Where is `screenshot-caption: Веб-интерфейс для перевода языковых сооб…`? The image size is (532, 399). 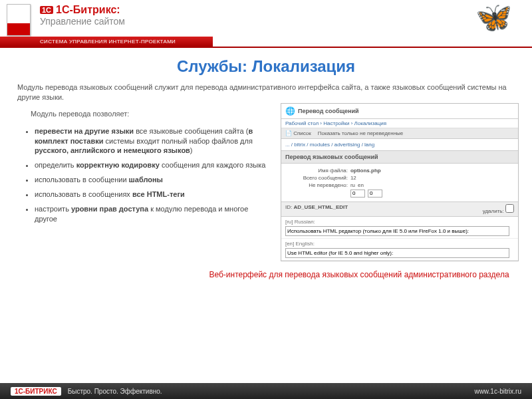
screenshot-caption: Веб-интерфейс для перевода языковых сооб… is located at coordinates (266, 275).